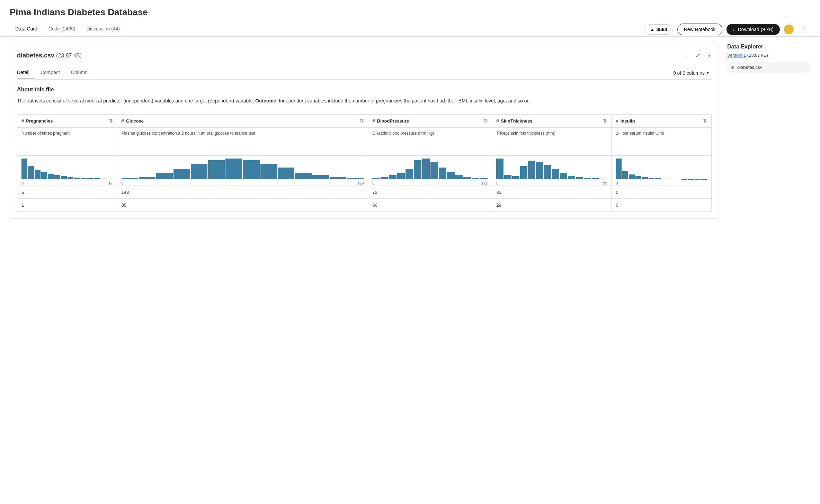  I want to click on data-value-cell: 1, so click(67, 205).